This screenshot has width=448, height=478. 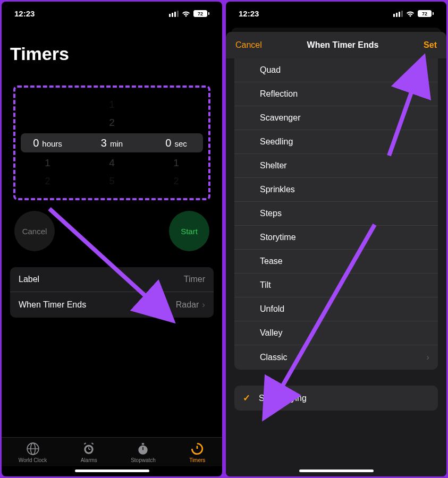 I want to click on tab-stopwatch: Stopwatch, so click(x=143, y=453).